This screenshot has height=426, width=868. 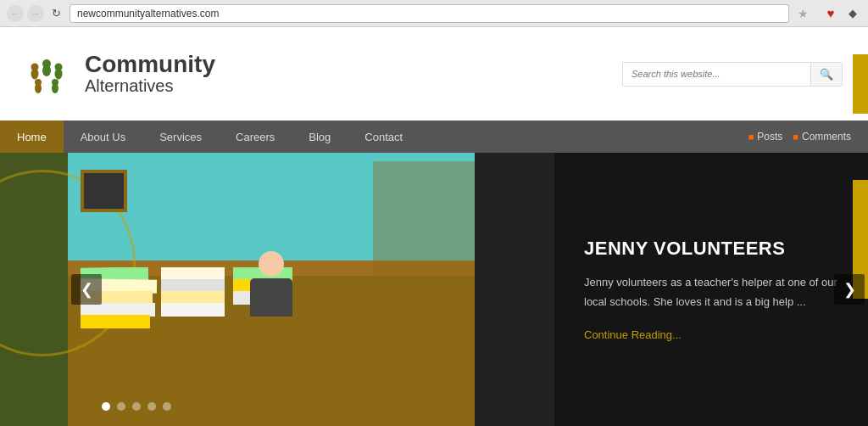 What do you see at coordinates (103, 191) in the screenshot?
I see `wall-picture` at bounding box center [103, 191].